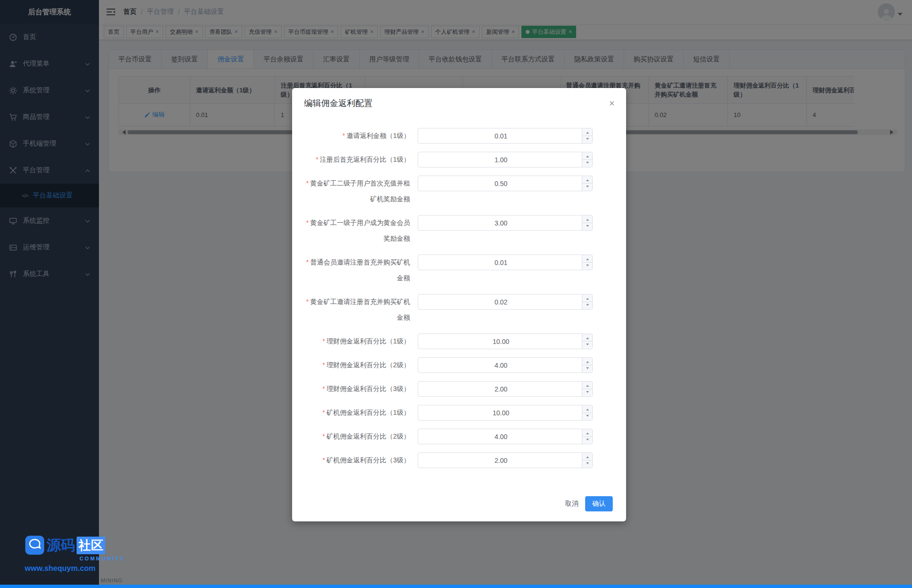 The image size is (912, 588). I want to click on site-watermark: 源码 社区 COMMUNITY www.shequym.com, so click(75, 554).